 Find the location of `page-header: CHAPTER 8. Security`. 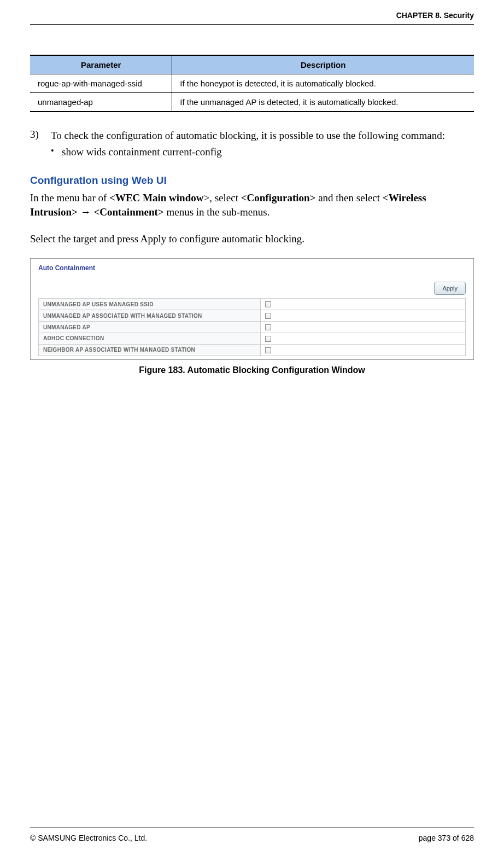

page-header: CHAPTER 8. Security is located at coordinates (252, 12).